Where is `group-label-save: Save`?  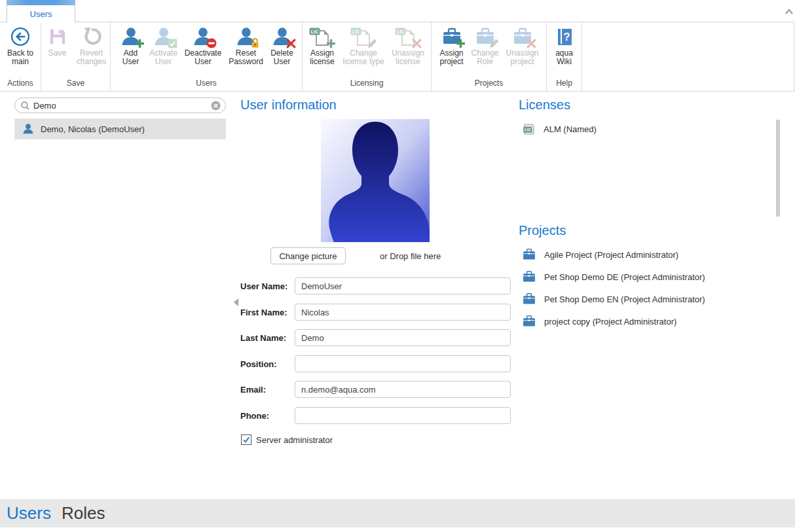 group-label-save: Save is located at coordinates (76, 85).